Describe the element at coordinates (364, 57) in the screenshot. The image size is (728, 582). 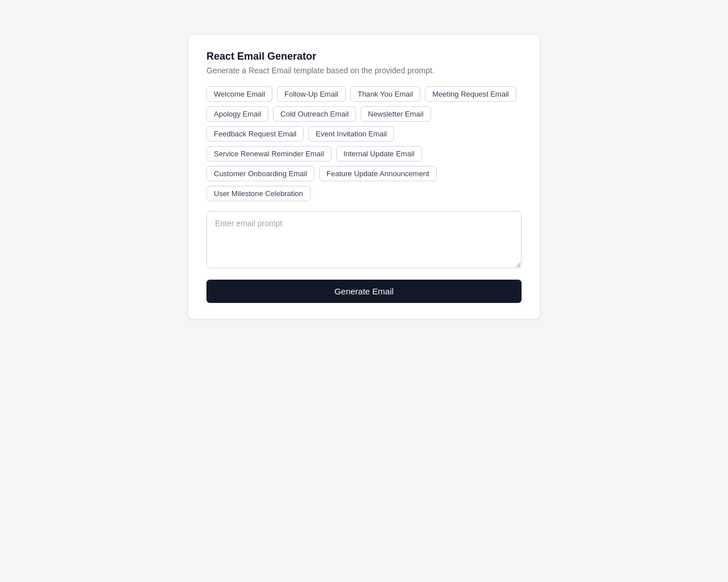
I see `page-title: React Email Generator` at that location.